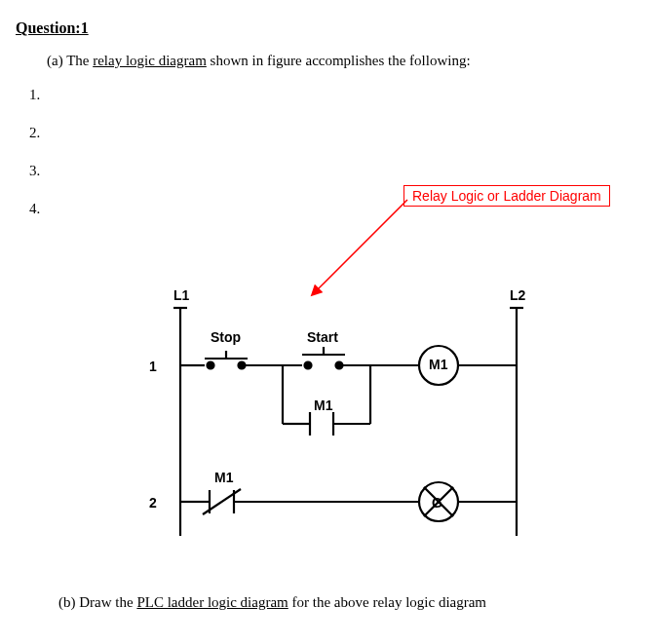 The height and width of the screenshot is (644, 653). I want to click on start-label: Start, so click(323, 337).